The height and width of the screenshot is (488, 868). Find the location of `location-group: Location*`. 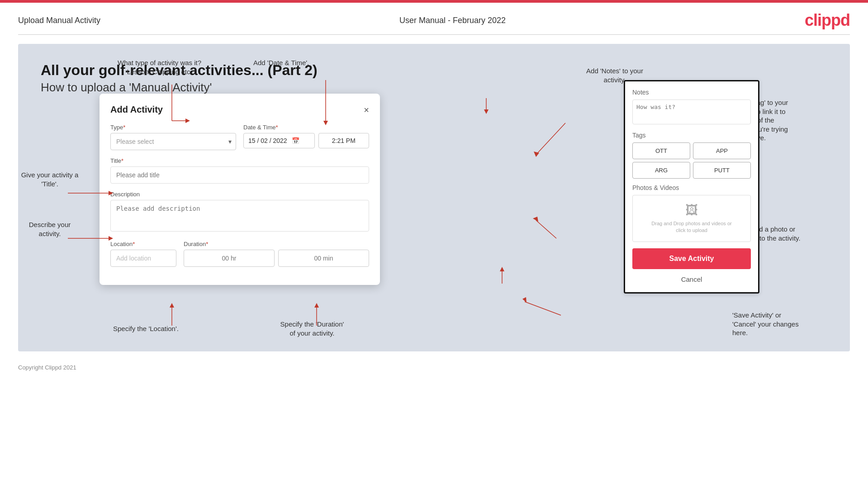

location-group: Location* is located at coordinates (143, 254).